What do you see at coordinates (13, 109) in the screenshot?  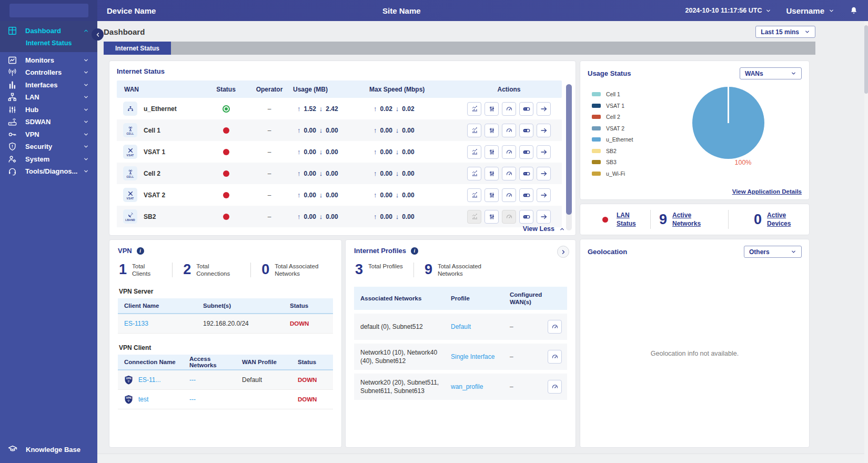 I see `sliders-icon` at bounding box center [13, 109].